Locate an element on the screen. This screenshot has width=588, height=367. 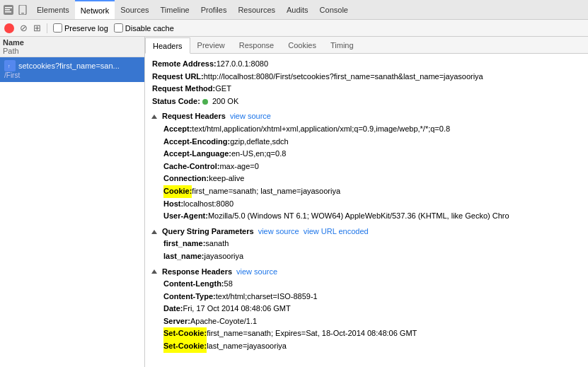
first-name-row: first_name: sanath is located at coordinates (372, 244).